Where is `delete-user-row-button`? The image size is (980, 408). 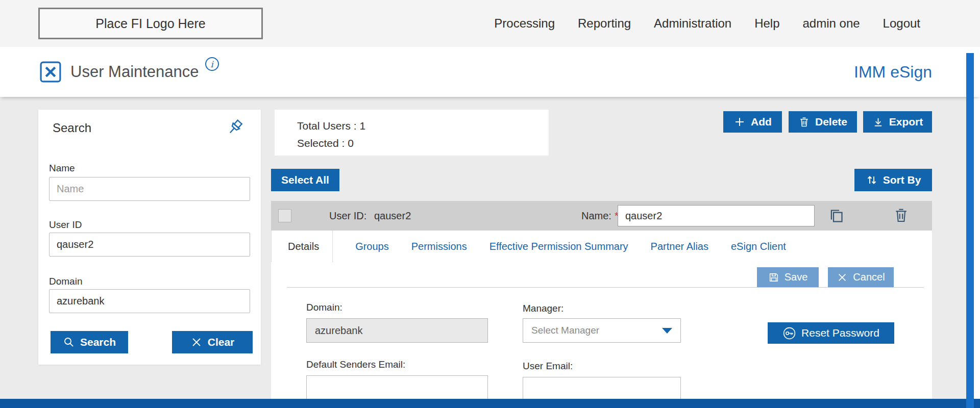
delete-user-row-button is located at coordinates (901, 215).